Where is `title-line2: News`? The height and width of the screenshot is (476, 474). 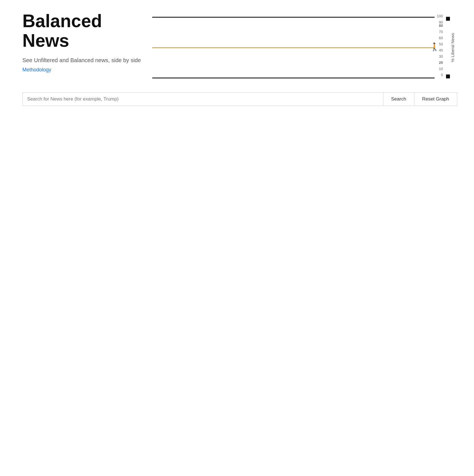
title-line2: News is located at coordinates (46, 41).